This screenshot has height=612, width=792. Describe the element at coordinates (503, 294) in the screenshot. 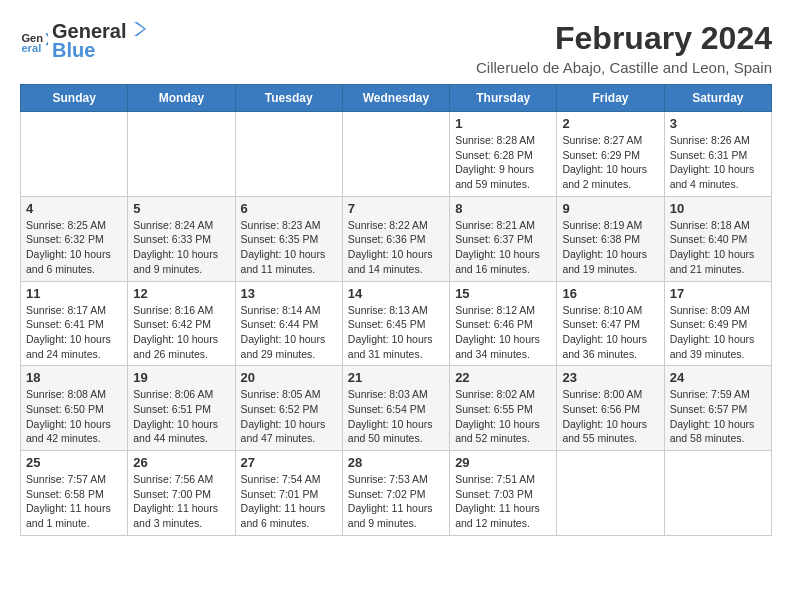

I see `day-number: 15` at that location.